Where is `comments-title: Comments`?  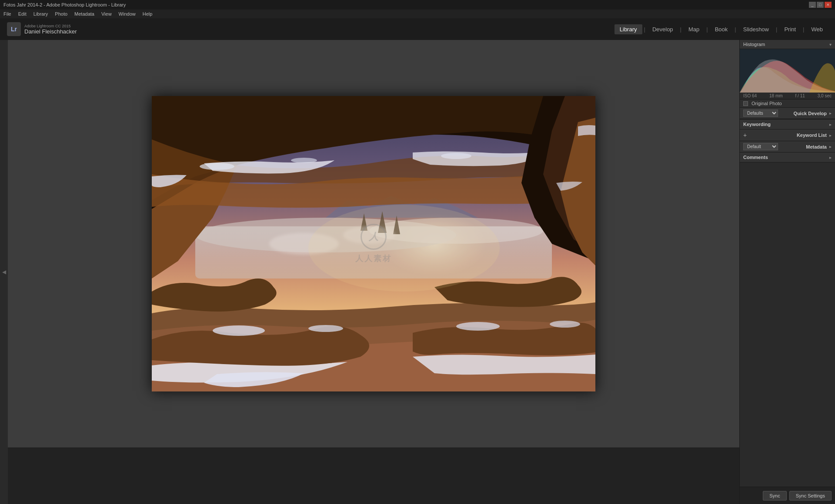
comments-title: Comments is located at coordinates (756, 157).